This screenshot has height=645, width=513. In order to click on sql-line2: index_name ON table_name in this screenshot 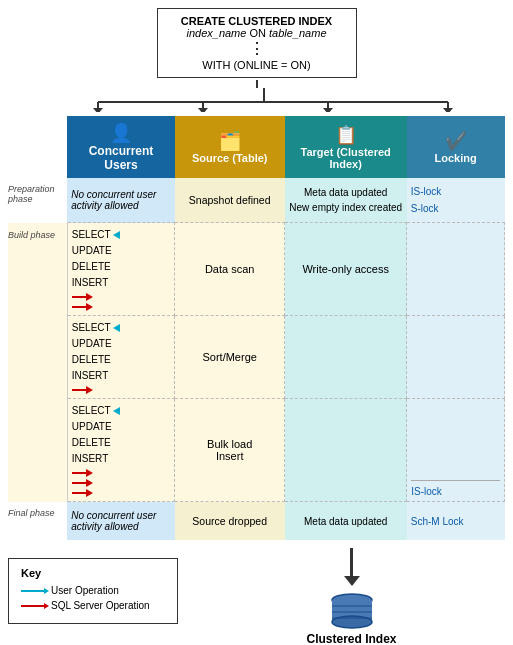, I will do `click(257, 33)`.